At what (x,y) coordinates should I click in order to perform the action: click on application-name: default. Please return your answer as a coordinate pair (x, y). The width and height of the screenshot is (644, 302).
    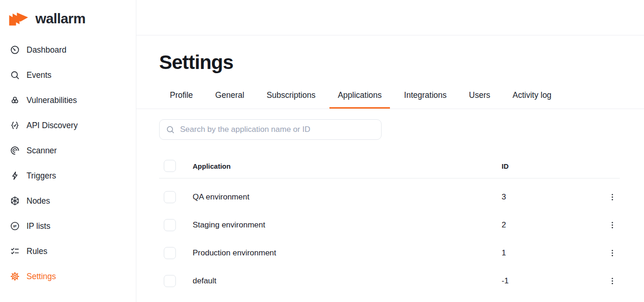
    Looking at the image, I should click on (339, 281).